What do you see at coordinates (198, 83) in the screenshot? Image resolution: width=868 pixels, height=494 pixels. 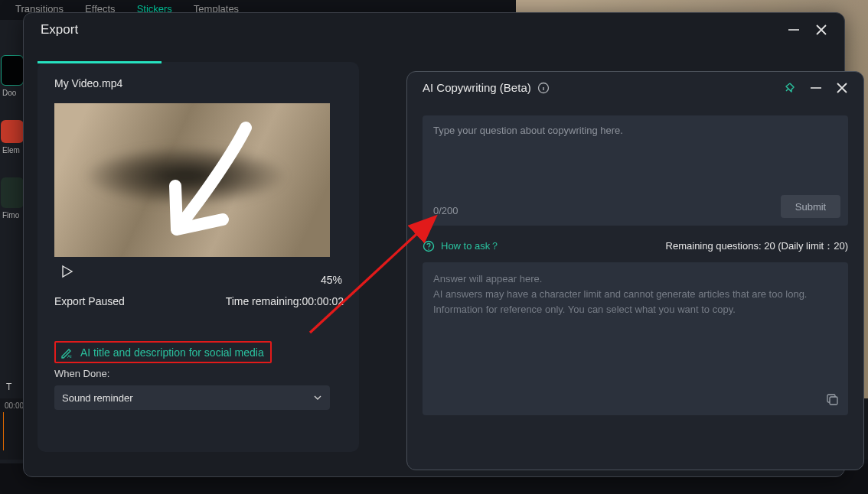 I see `export-filename: My Video.mp4` at bounding box center [198, 83].